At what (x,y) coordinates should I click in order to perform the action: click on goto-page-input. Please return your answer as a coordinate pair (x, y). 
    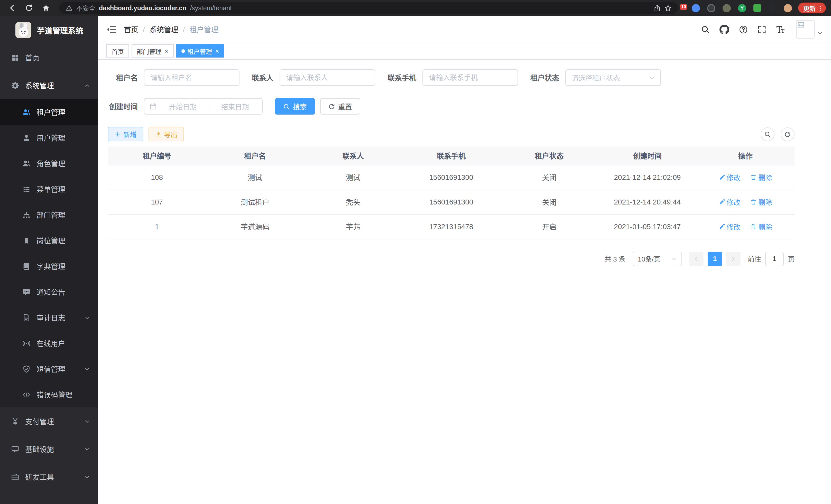
    Looking at the image, I should click on (774, 259).